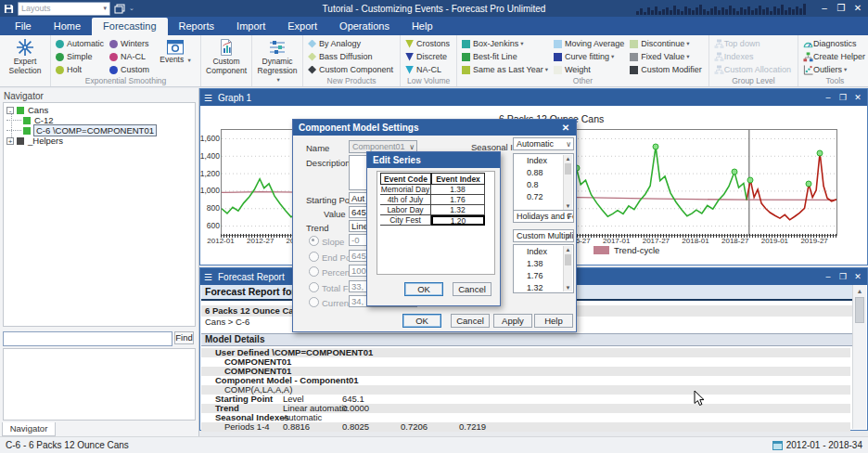 This screenshot has width=868, height=453. What do you see at coordinates (35, 141) in the screenshot?
I see `tree-item-helpers: +_Helpers` at bounding box center [35, 141].